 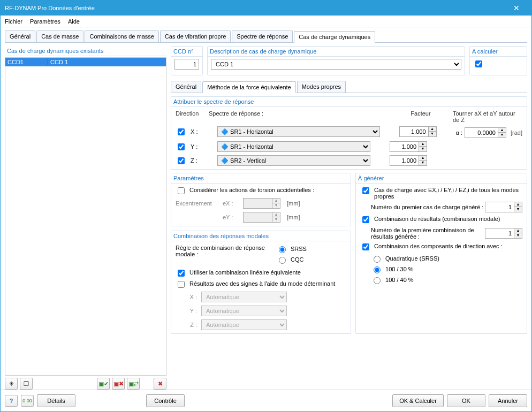 What do you see at coordinates (261, 285) in the screenshot?
I see `signed-checkbox-row: Résultats avec des signes à l'aide du mo…` at bounding box center [261, 285].